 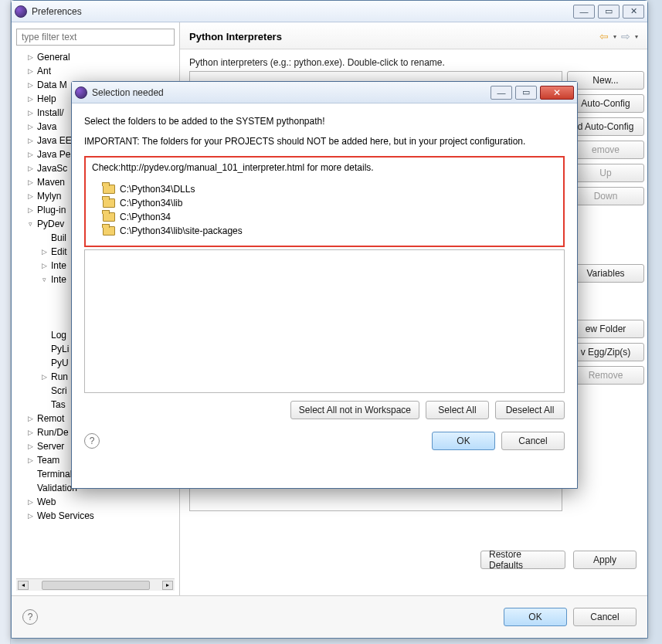 What do you see at coordinates (633, 12) in the screenshot?
I see `close-button: ✕` at bounding box center [633, 12].